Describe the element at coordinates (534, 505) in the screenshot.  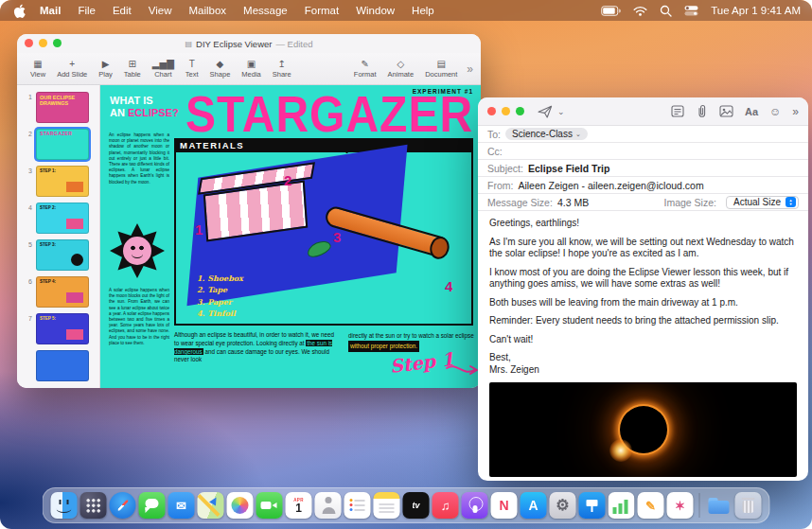
I see `dock-icon-app-store: A` at that location.